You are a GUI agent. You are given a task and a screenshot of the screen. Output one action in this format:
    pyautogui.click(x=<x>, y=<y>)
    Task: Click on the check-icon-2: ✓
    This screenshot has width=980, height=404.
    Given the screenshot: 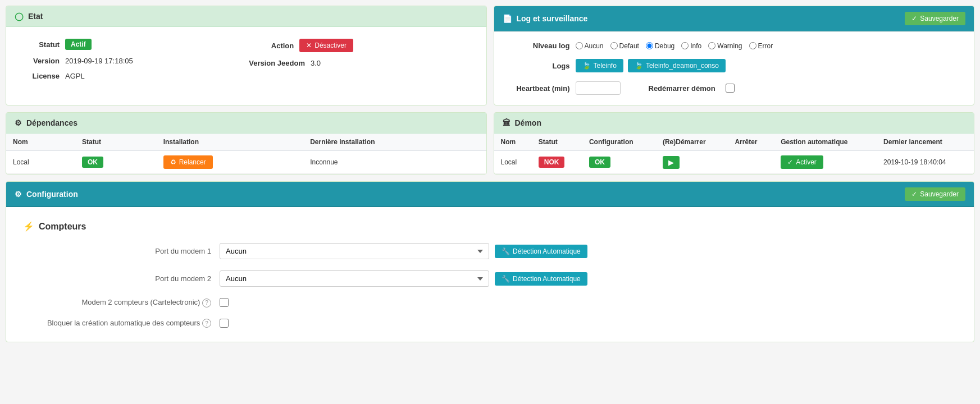 What is the action you would take?
    pyautogui.click(x=790, y=162)
    